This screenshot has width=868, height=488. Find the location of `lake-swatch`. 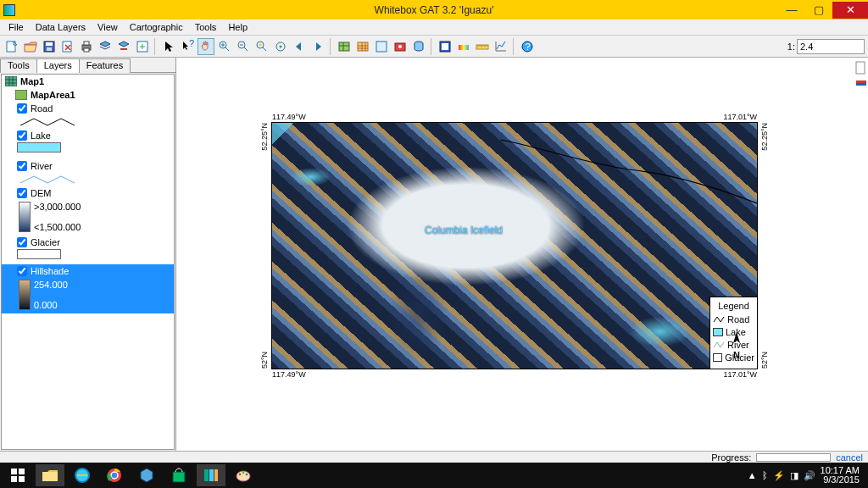

lake-swatch is located at coordinates (39, 147).